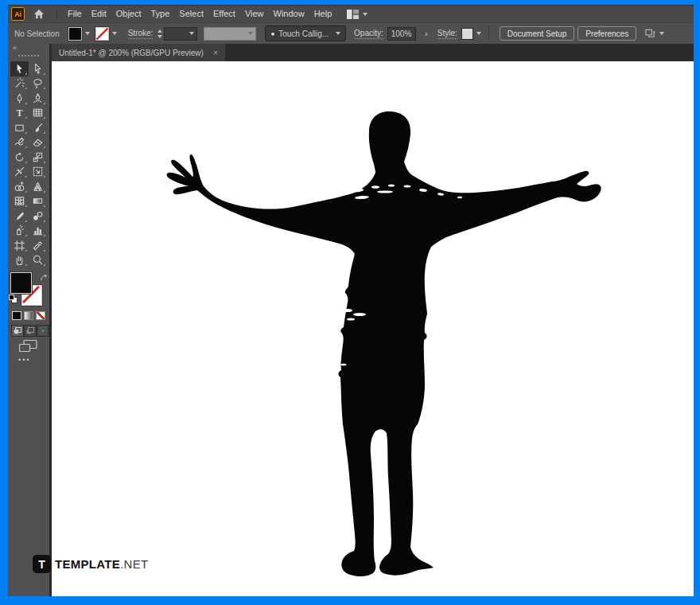 Image resolution: width=700 pixels, height=605 pixels. Describe the element at coordinates (38, 245) in the screenshot. I see `tool-slice` at that location.